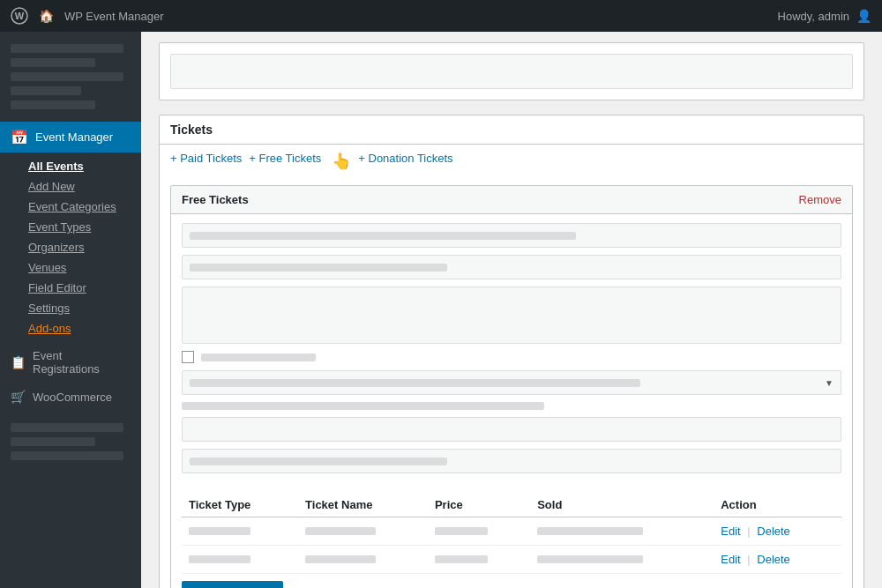 This screenshot has width=882, height=588. Describe the element at coordinates (825, 16) in the screenshot. I see `admin-bar-right: Howdy, admin 👤` at that location.